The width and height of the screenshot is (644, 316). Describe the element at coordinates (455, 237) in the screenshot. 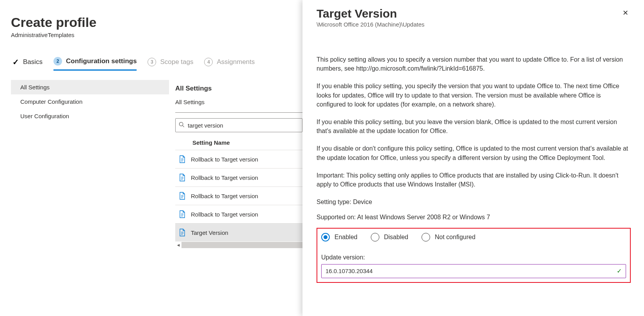

I see `radio-label: Not configured` at that location.